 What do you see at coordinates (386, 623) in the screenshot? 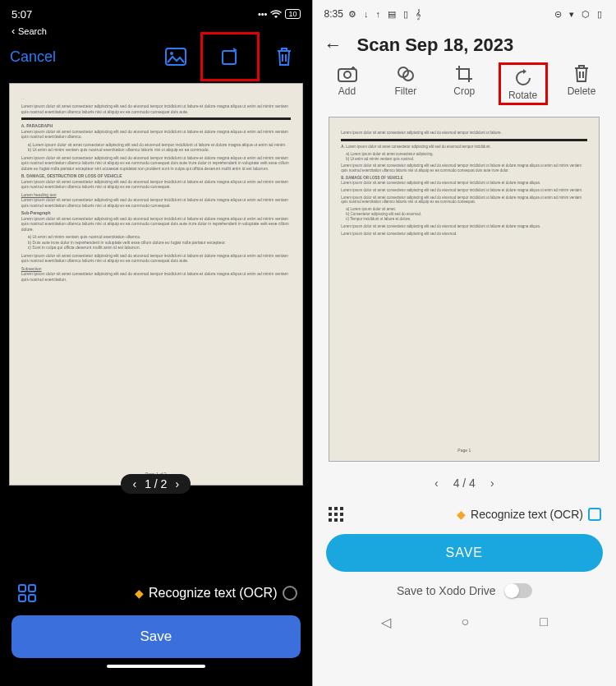
I see `nav-back-icon: ◁` at bounding box center [386, 623].